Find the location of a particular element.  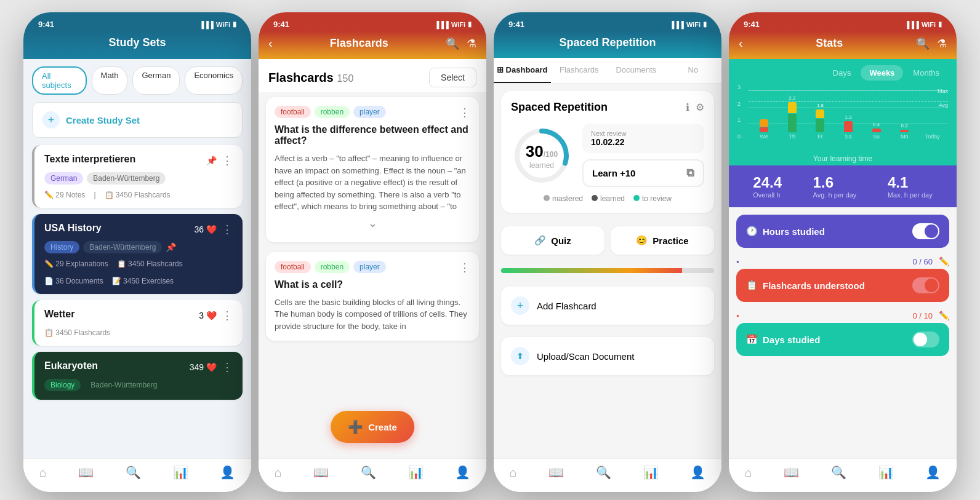

tab-dashboard: ⊞ Dashboard is located at coordinates (522, 70).